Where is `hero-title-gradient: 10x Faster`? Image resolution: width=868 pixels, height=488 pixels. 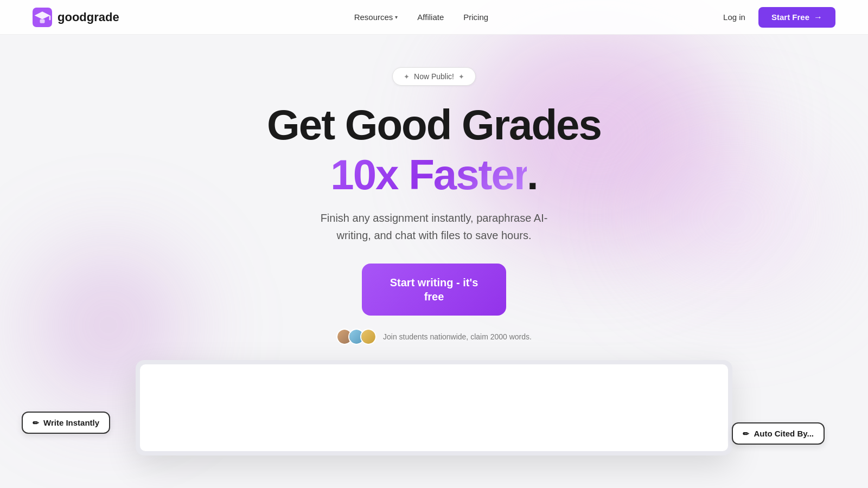
hero-title-gradient: 10x Faster is located at coordinates (429, 175).